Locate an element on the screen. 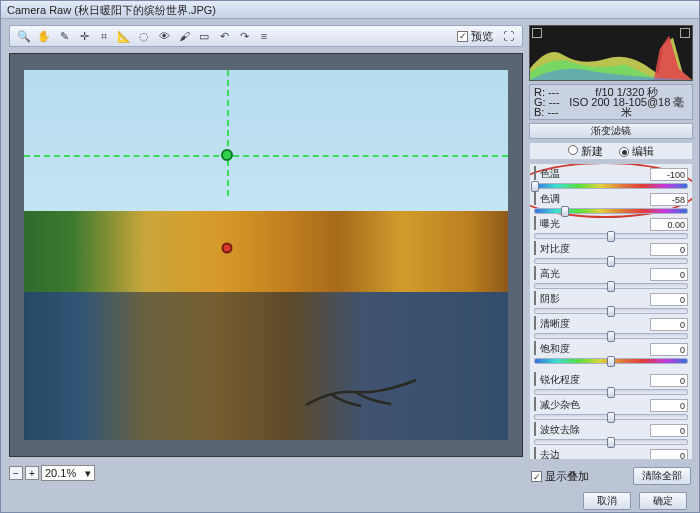 Image resolution: width=700 pixels, height=513 pixels. highlight-clip-icon is located at coordinates (685, 33).